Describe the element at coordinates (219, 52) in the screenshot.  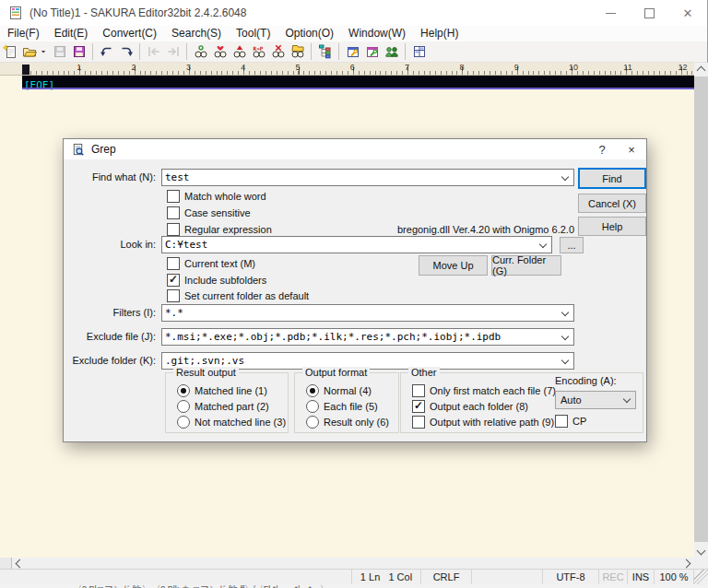
I see `find-mark-button` at that location.